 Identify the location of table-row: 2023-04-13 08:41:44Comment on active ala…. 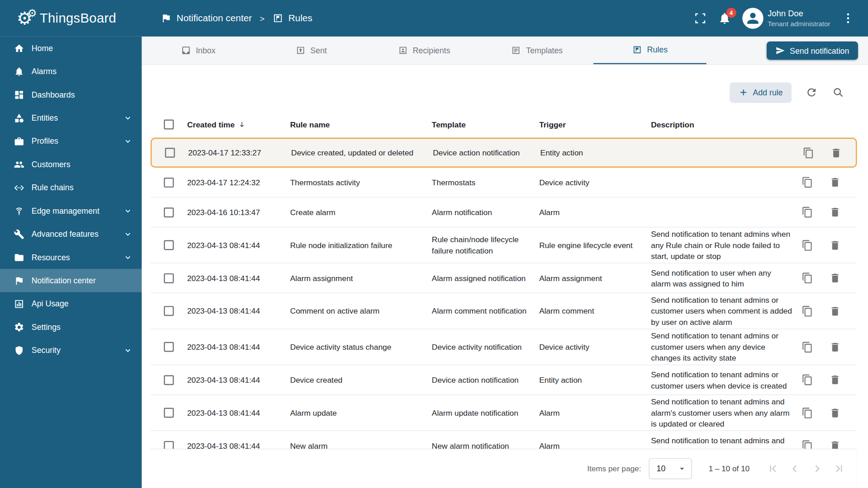
(504, 311).